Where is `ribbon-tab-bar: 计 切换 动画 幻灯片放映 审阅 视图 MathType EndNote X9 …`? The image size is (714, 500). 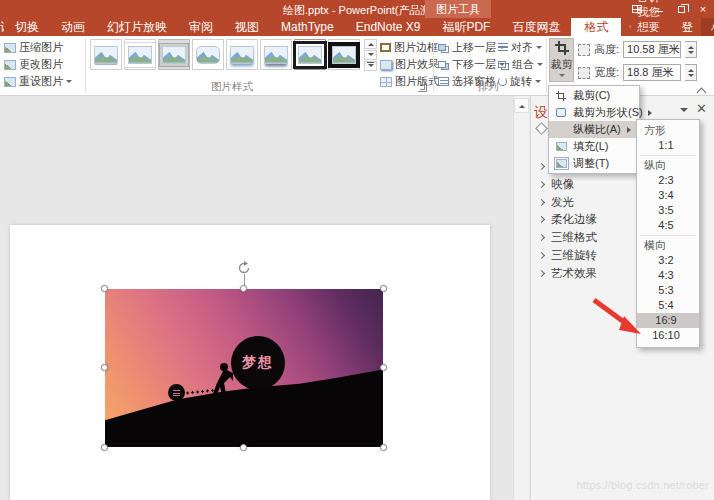
ribbon-tab-bar: 计 切换 动画 幻灯片放映 审阅 视图 MathType EndNote X9 … is located at coordinates (357, 27).